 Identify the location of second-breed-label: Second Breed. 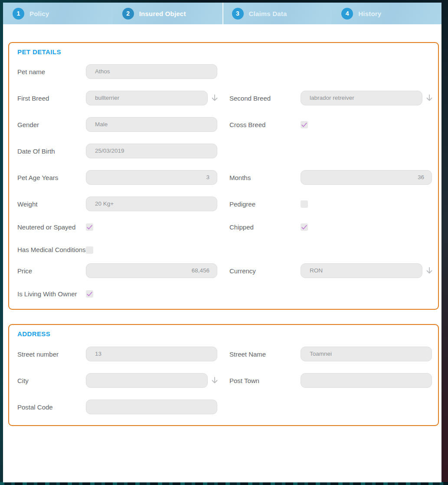
(265, 98).